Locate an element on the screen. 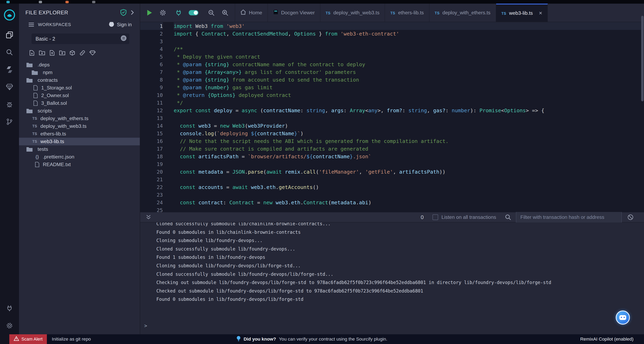 This screenshot has width=644, height=344. code-line: import Web3 from 'web3' is located at coordinates (409, 26).